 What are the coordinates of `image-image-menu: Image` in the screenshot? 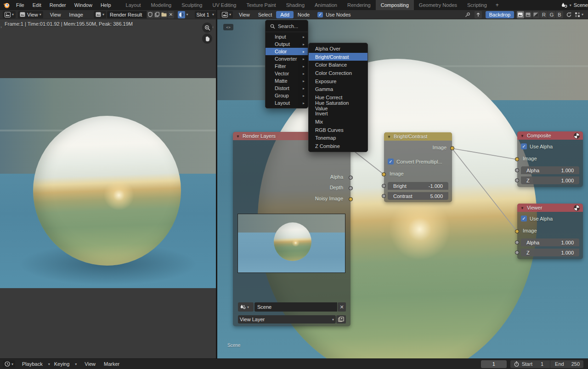 It's located at (76, 15).